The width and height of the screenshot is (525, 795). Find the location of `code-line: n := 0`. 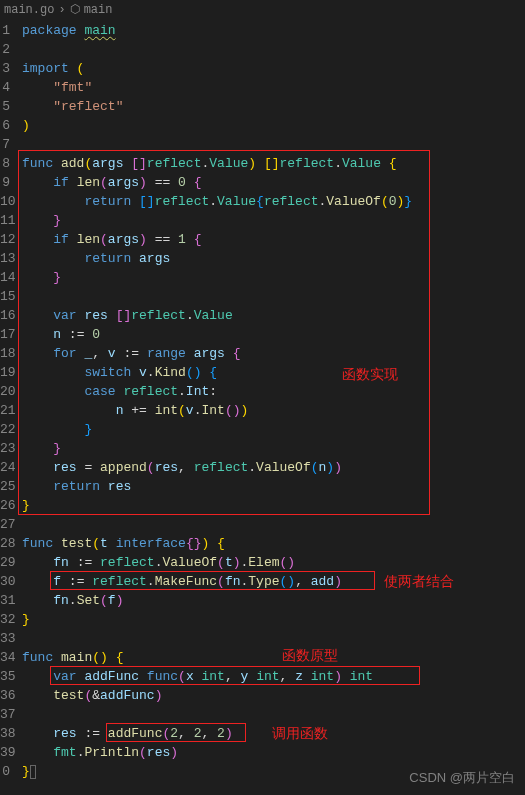

code-line: n := 0 is located at coordinates (274, 334).